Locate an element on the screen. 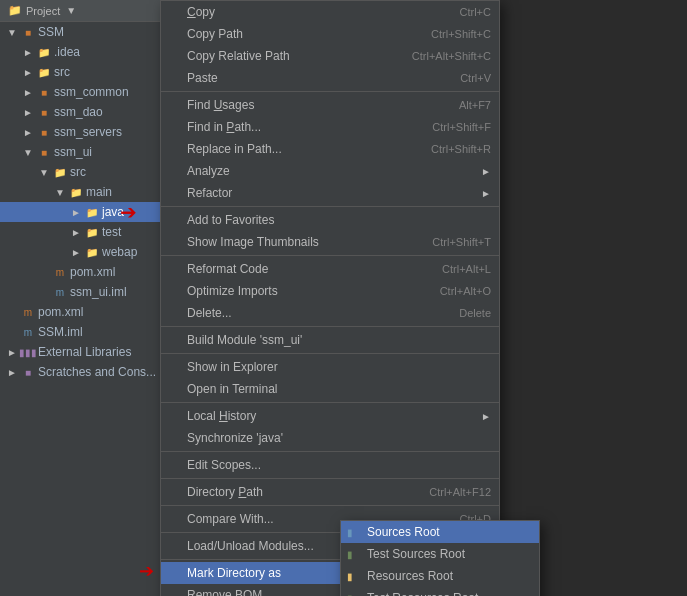 The height and width of the screenshot is (596, 687). menu-label: Mark Directory as is located at coordinates (234, 573).